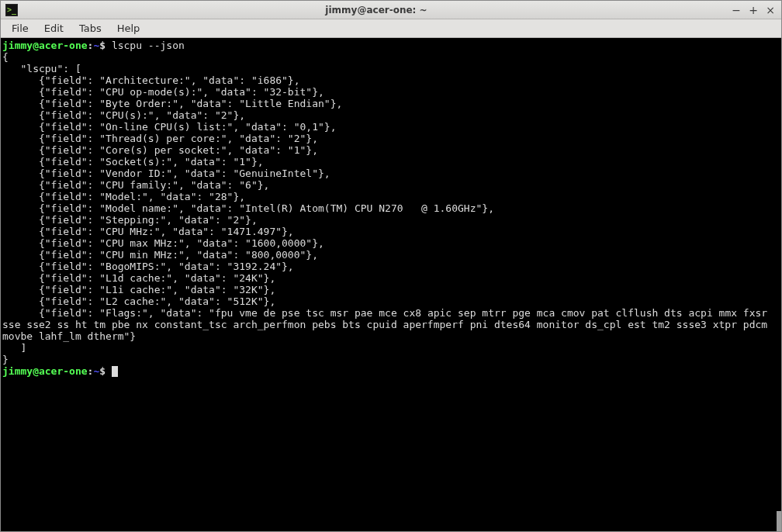  I want to click on terminal-line: jimmy@acer-one:~$ lscpu --json, so click(391, 45).